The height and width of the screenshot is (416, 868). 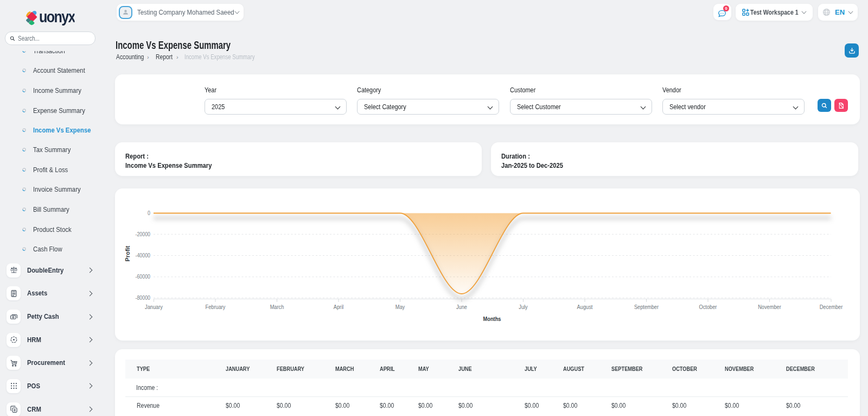 I want to click on svg-text: July, so click(x=523, y=307).